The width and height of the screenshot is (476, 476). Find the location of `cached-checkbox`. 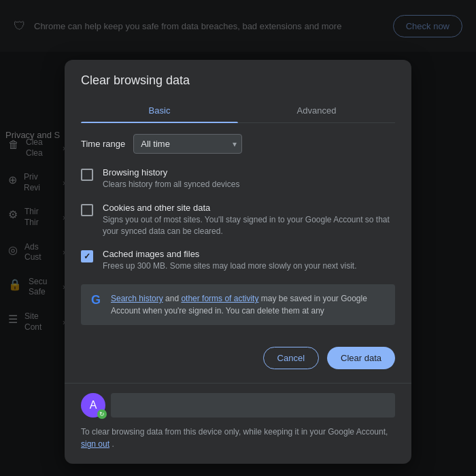

cached-checkbox is located at coordinates (87, 256).